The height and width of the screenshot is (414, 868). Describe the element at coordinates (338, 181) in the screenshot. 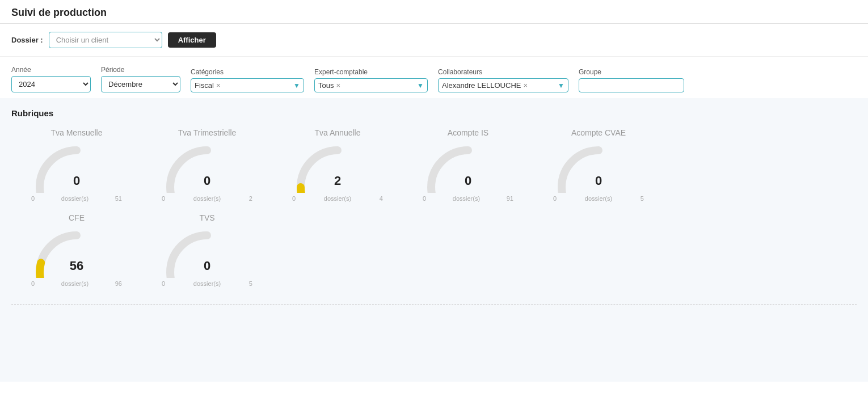

I see `gauge-value: 2` at that location.